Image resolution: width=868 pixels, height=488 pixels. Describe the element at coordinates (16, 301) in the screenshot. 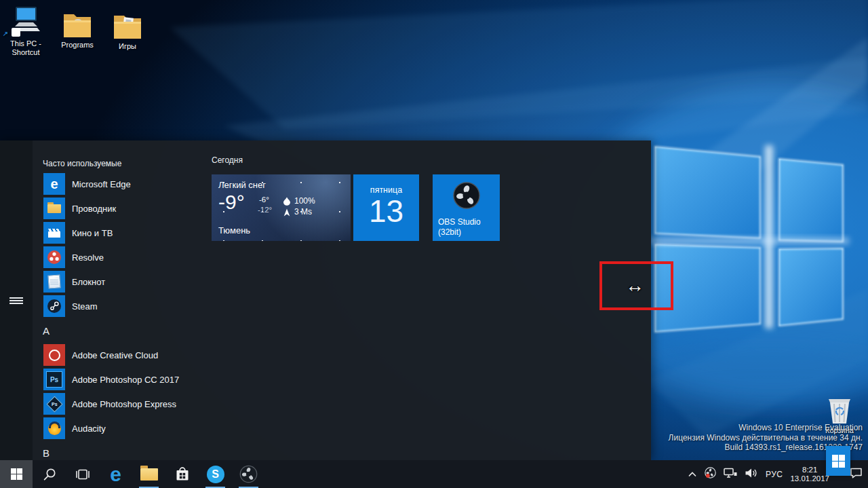

I see `hamburger-icon` at that location.